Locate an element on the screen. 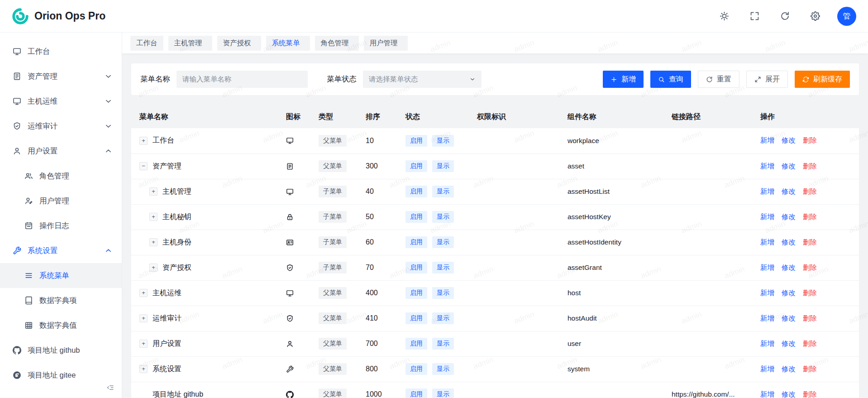 This screenshot has width=868, height=398. sidebar-item: 用户设置 is located at coordinates (61, 151).